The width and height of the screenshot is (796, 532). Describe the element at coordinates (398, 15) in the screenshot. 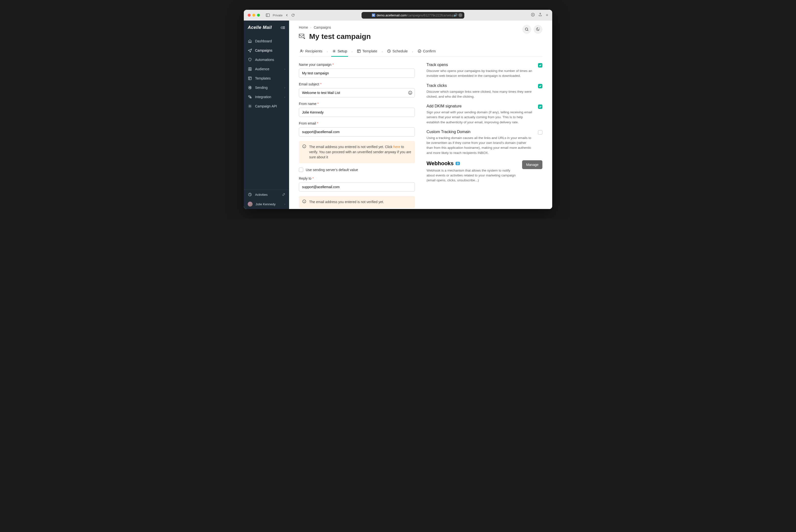

I see `browser-chrome: Private M demo.acellemail.com/campaigns/…` at that location.